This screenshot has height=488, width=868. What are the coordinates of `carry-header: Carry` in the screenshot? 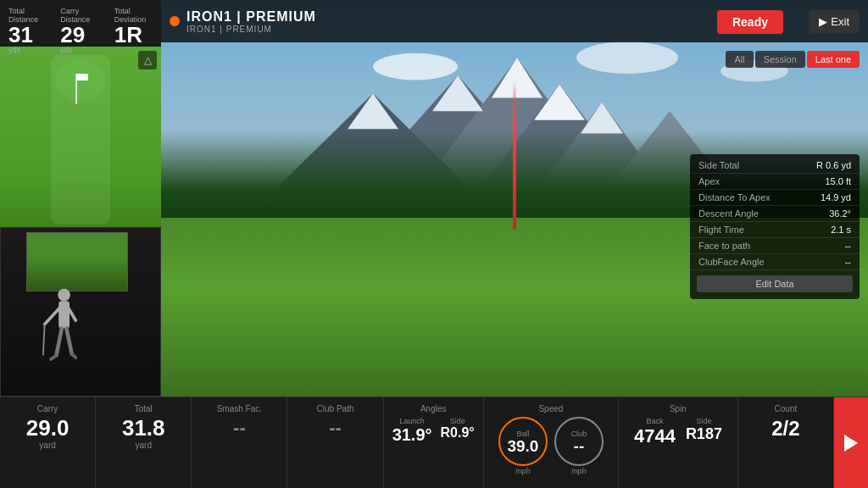 It's located at (47, 408).